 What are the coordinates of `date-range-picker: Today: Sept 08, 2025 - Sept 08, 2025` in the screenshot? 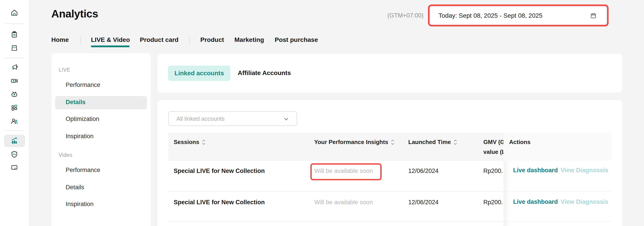 It's located at (518, 16).